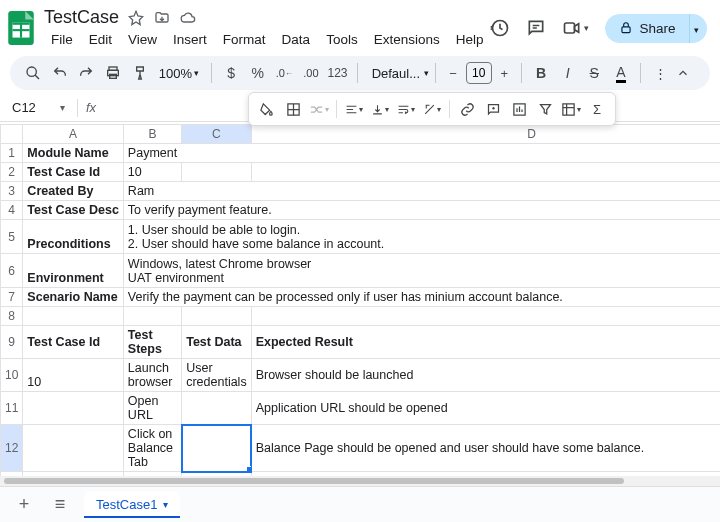 This screenshot has width=720, height=522. What do you see at coordinates (422, 271) in the screenshot?
I see `cell: Windows, latest Chrome browser UAT envir…` at bounding box center [422, 271].